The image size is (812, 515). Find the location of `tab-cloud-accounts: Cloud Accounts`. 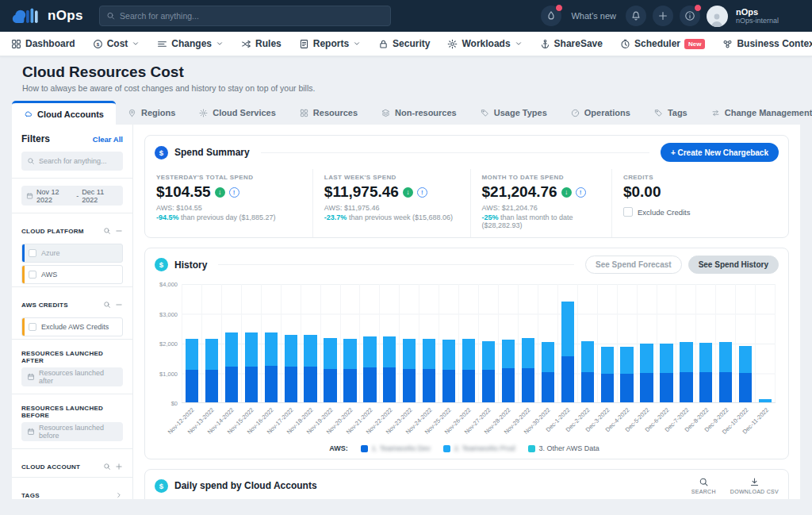

tab-cloud-accounts: Cloud Accounts is located at coordinates (63, 113).